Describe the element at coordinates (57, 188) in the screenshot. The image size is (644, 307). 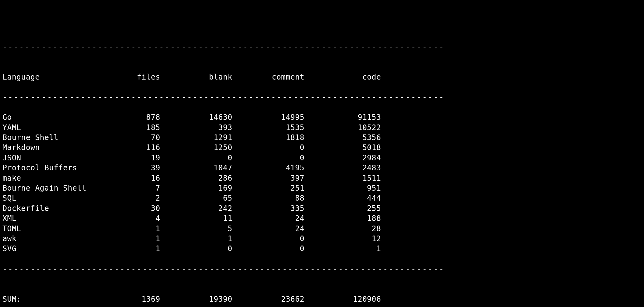
I see `cell-language: Bourne Again Shell` at that location.